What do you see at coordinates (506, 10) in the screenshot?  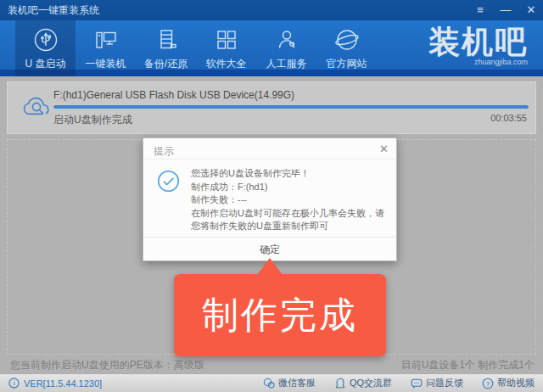 I see `minimize-button: —` at bounding box center [506, 10].